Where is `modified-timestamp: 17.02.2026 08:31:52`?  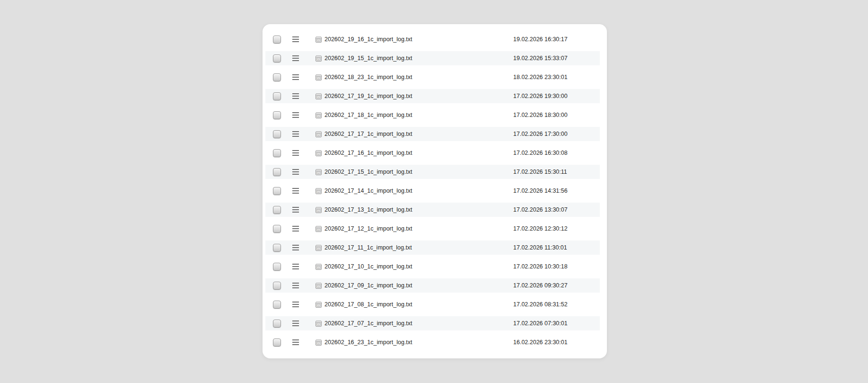 modified-timestamp: 17.02.2026 08:31:52 is located at coordinates (556, 305).